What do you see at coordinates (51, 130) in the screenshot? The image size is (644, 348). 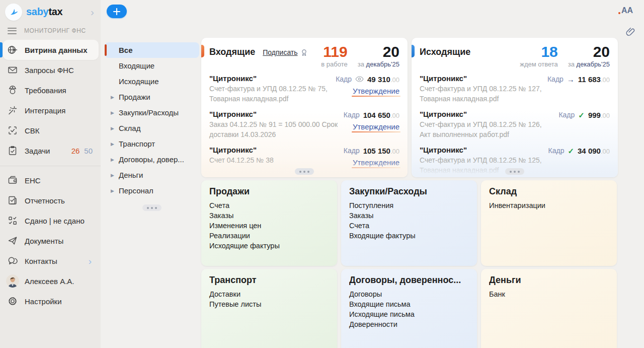 I see `sidebar-item-svk: СВК` at bounding box center [51, 130].